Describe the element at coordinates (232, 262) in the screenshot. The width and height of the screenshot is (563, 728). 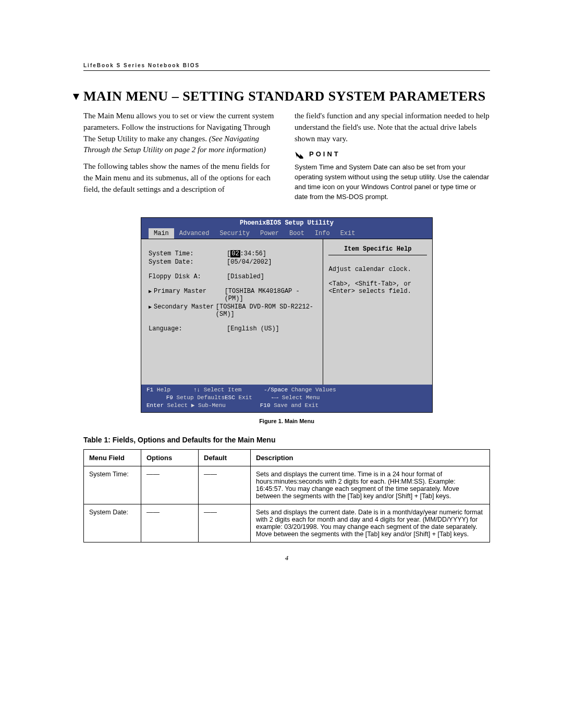
I see `bios-field-row: System Date:[05/04/2002]` at that location.